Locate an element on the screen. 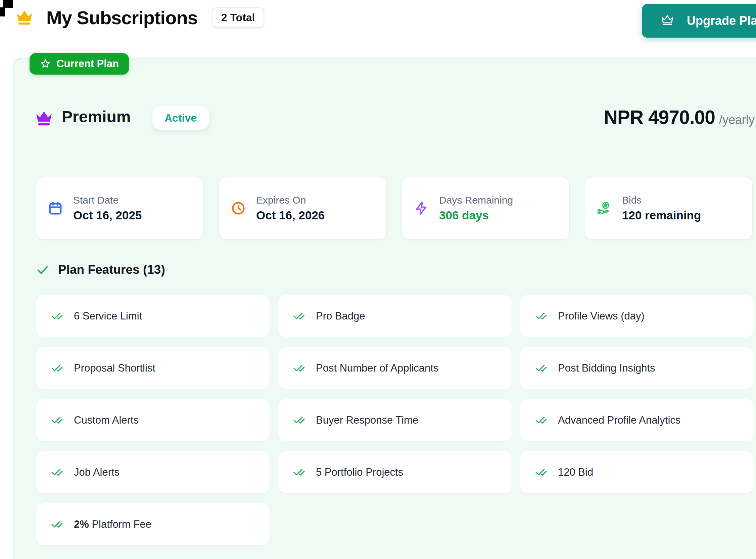 The height and width of the screenshot is (559, 756). stat-label: Days Remaining is located at coordinates (476, 200).